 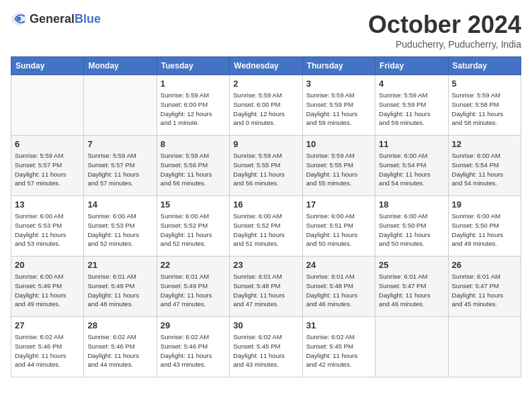 I want to click on calendar-cell: 16Sunrise: 6:00 AM Sunset: 5:52 PM Dayli…, so click(x=266, y=226).